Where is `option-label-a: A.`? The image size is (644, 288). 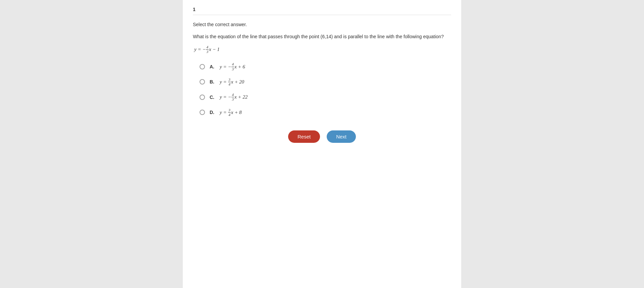
option-label-a: A. is located at coordinates (213, 67).